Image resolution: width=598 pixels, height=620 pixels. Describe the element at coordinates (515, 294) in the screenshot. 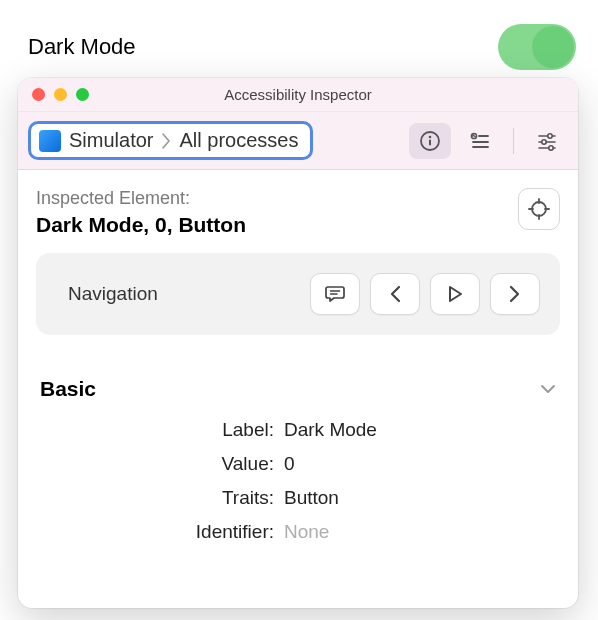

I see `next-element-button` at that location.